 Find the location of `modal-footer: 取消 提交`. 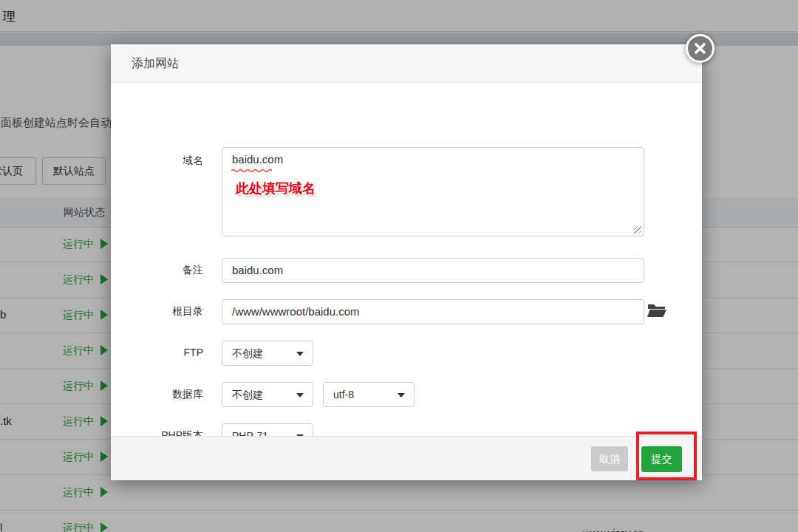

modal-footer: 取消 提交 is located at coordinates (406, 458).